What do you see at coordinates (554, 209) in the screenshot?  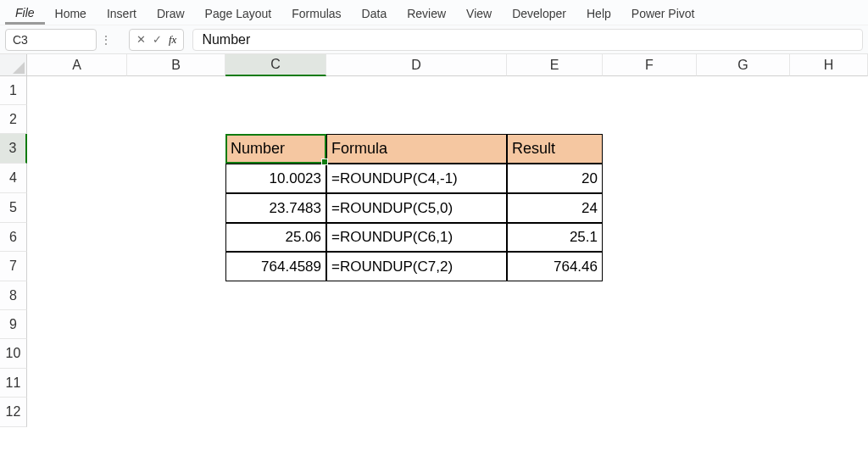 I see `cell-E5: 24` at bounding box center [554, 209].